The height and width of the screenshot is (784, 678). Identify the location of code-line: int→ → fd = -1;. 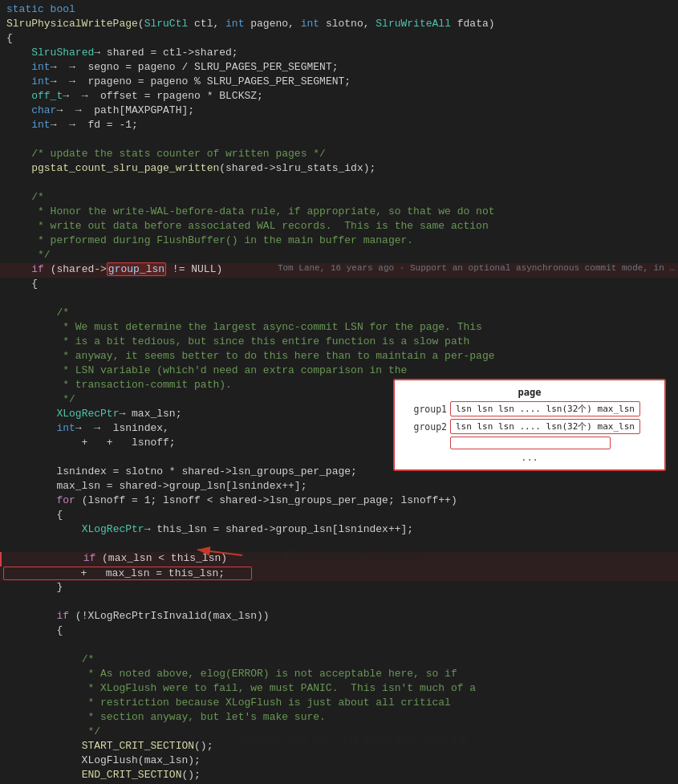
(339, 126).